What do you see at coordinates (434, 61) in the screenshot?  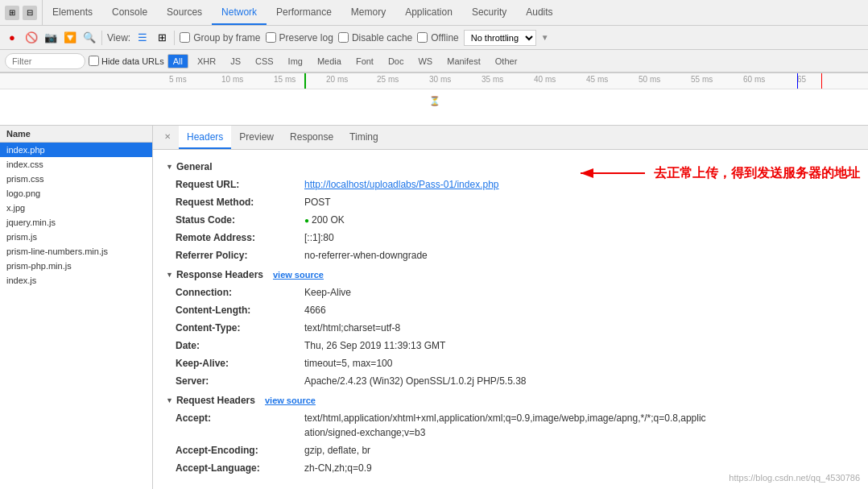 I see `filter-row: Hide data URLs All XHR JS CSS Img Media …` at bounding box center [434, 61].